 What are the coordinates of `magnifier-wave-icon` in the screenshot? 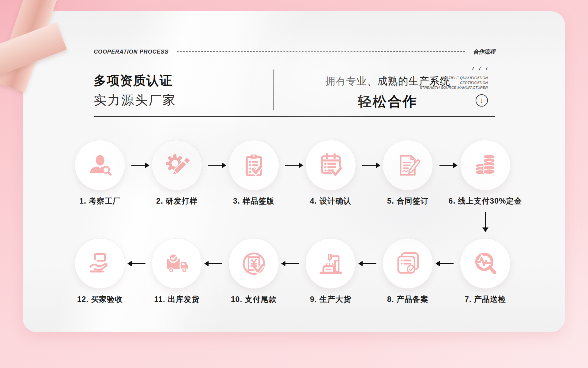 It's located at (485, 264).